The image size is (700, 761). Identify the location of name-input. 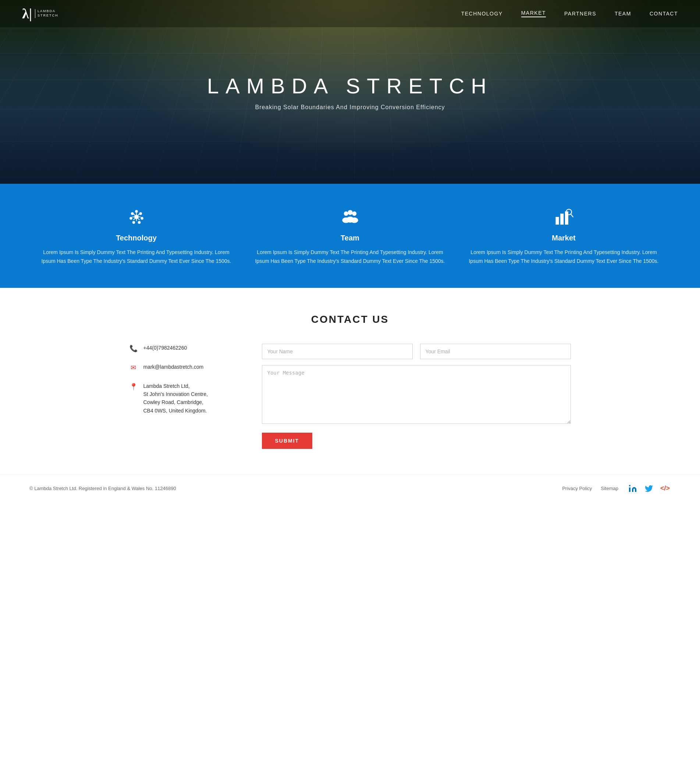
(337, 351).